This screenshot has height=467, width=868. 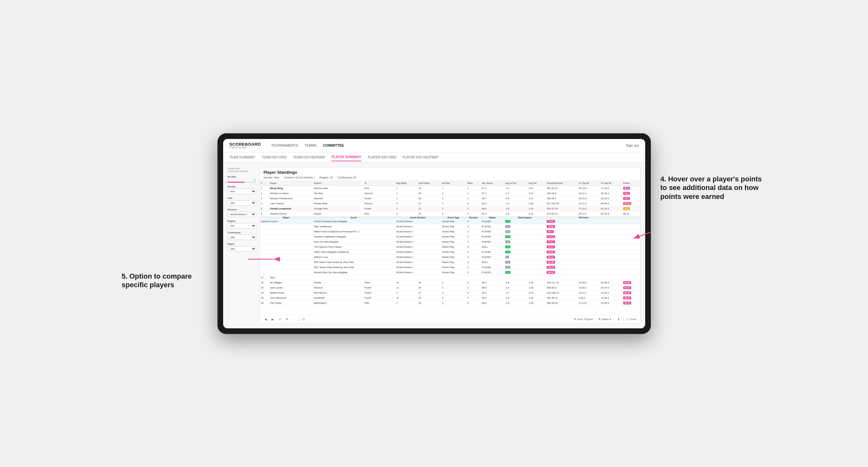 I want to click on subnav-team-summary: TEAM SUMMARY, so click(x=243, y=157).